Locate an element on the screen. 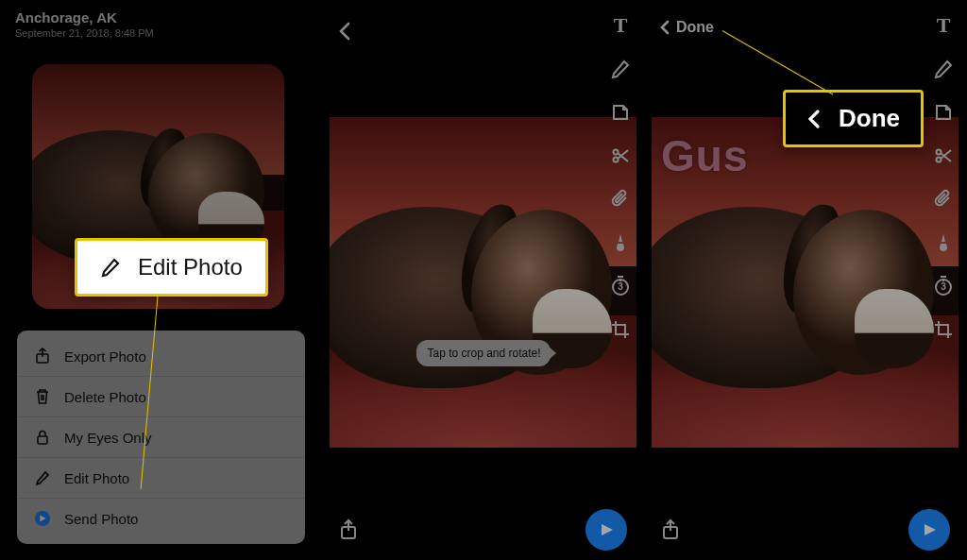 The image size is (967, 560). menu-item-label: Send Photo is located at coordinates (101, 519).